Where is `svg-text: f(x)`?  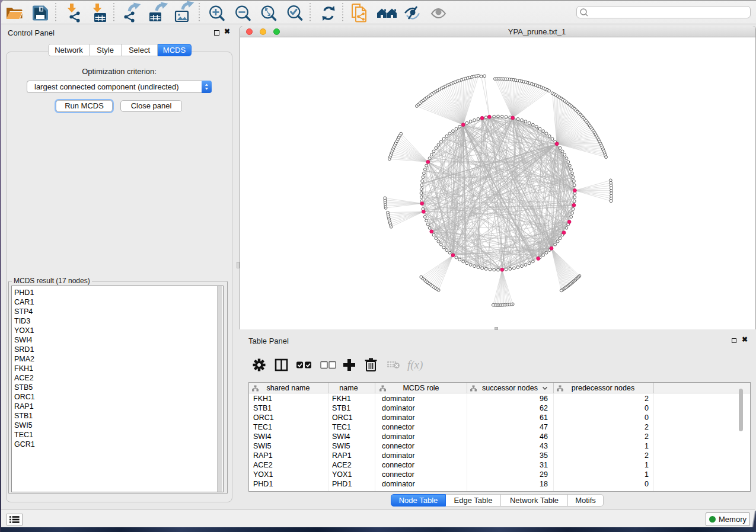 svg-text: f(x) is located at coordinates (415, 365).